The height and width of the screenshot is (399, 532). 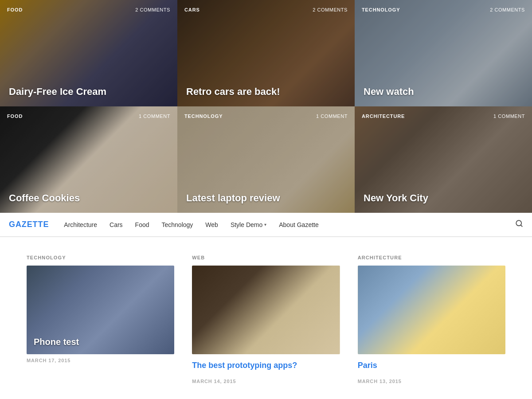 I want to click on hero-item-ice-cream: FOOD 2 COMMENTS Dairy-Free Ice Cream, so click(x=89, y=53).